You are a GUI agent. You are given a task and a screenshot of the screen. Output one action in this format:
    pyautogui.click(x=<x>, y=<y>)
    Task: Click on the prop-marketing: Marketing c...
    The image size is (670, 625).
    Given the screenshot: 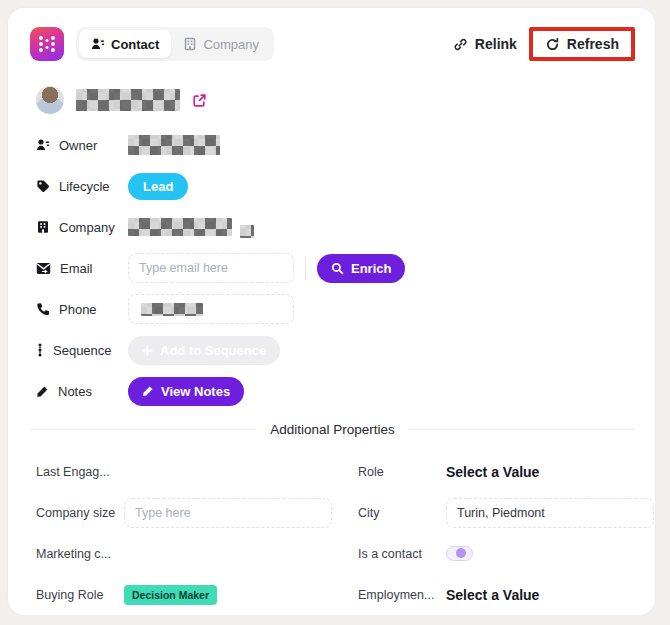 What is the action you would take?
    pyautogui.click(x=184, y=554)
    